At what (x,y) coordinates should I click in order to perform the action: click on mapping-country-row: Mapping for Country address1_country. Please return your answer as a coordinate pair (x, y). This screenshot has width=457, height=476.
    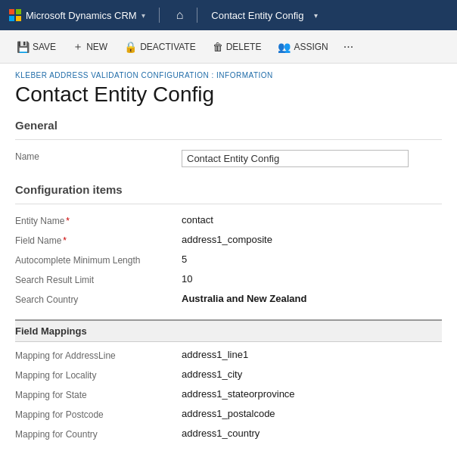
    Looking at the image, I should click on (228, 434).